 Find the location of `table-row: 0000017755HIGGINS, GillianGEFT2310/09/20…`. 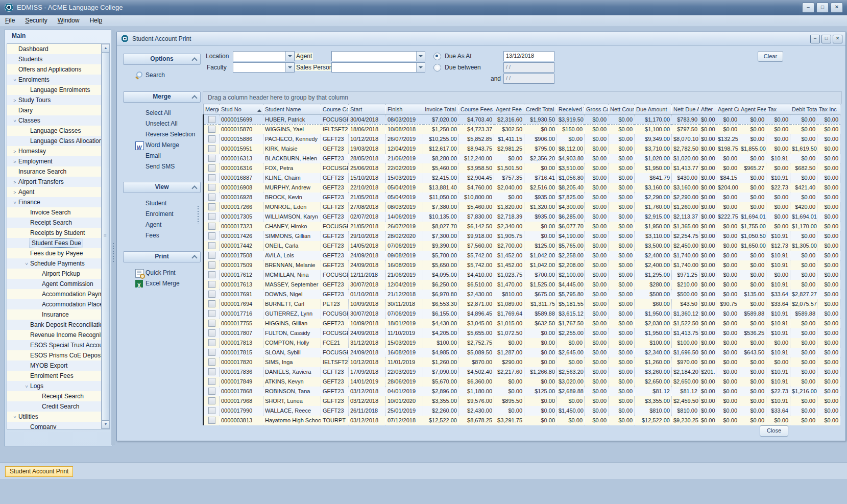

table-row: 0000017755HIGGINS, GillianGEFT2310/09/20… is located at coordinates (522, 324).